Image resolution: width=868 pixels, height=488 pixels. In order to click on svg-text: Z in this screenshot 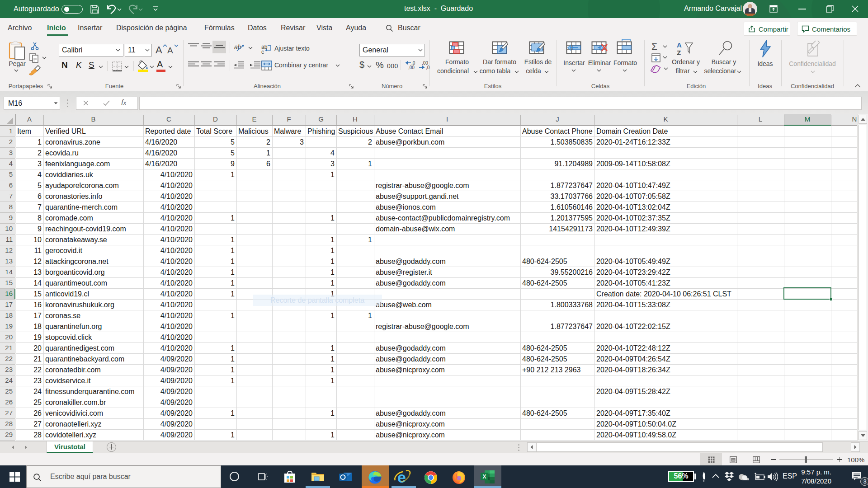, I will do `click(679, 52)`.